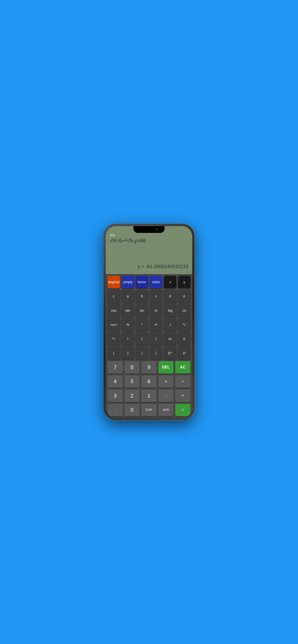 This screenshot has width=298, height=644. Describe the element at coordinates (156, 310) in the screenshot. I see `factorial-button: n!` at that location.